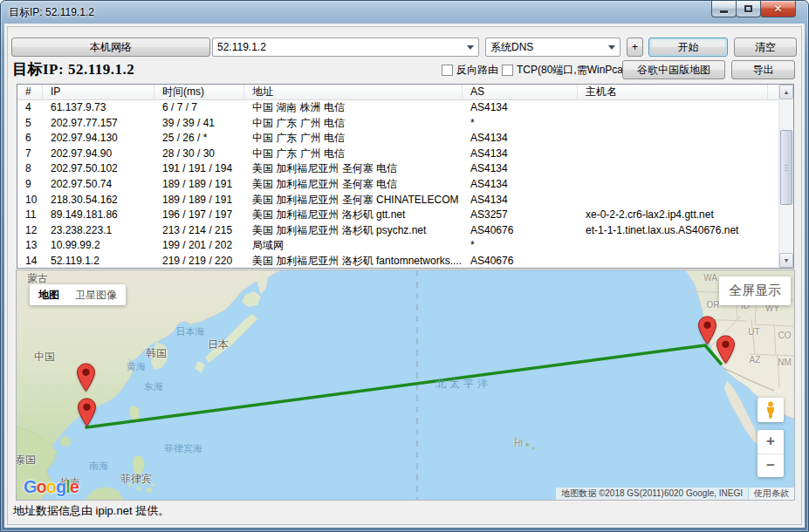  I want to click on table-row: 5 202.97.77.157 39 / 39 / 41 中国 广东 广州 电信…, so click(398, 124).